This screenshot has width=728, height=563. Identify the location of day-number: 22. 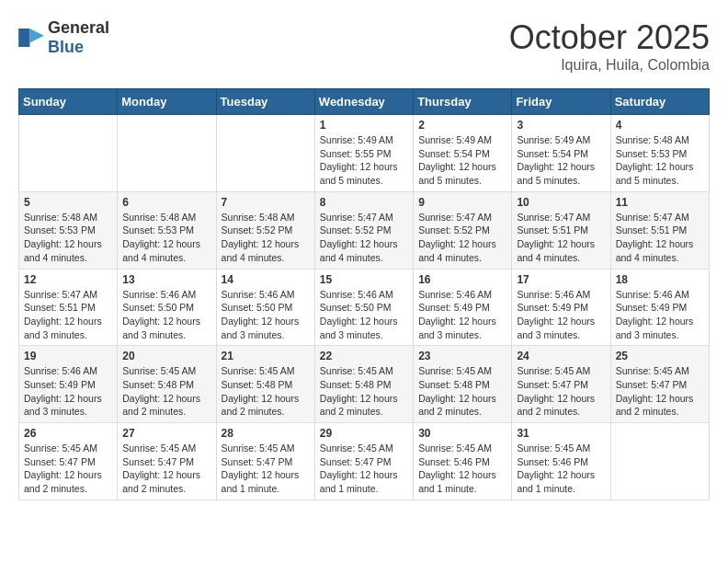
(364, 356).